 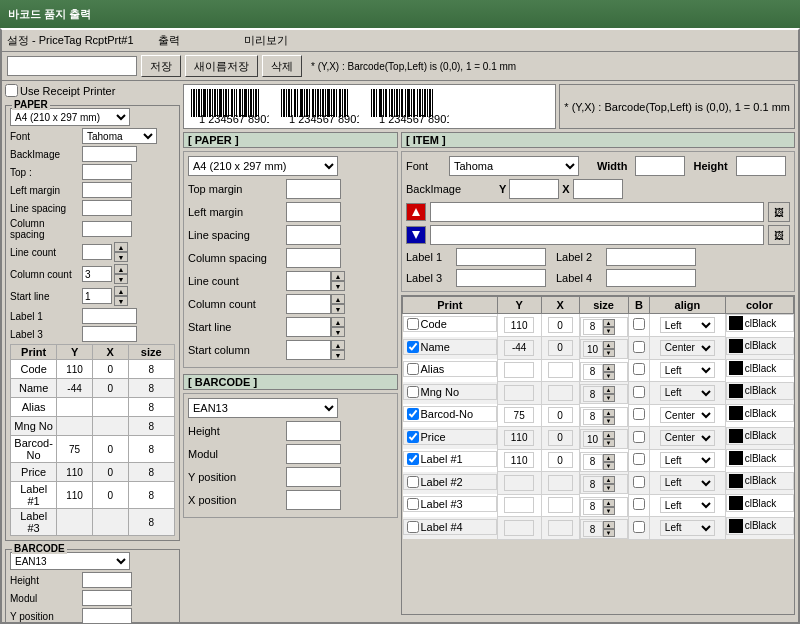 I want to click on align-select-5: Left Center Right, so click(x=688, y=438).